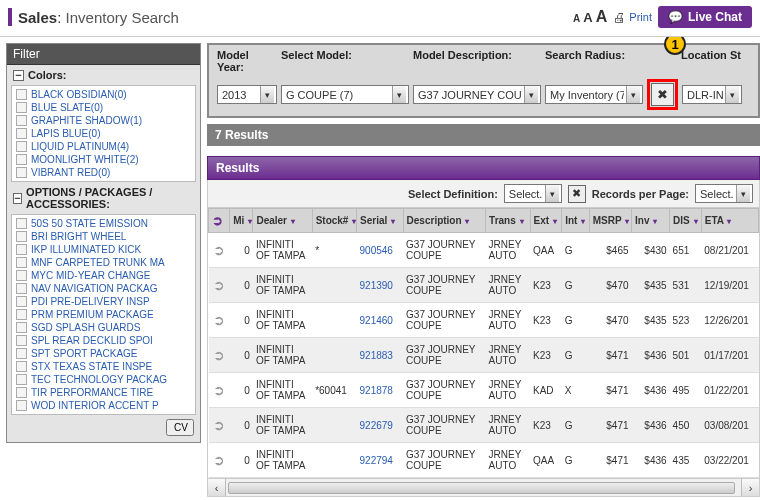 Image resolution: width=760 pixels, height=500 pixels. What do you see at coordinates (104, 146) in the screenshot?
I see `filter-color-item: LIQUID PLATINUM(4)` at bounding box center [104, 146].